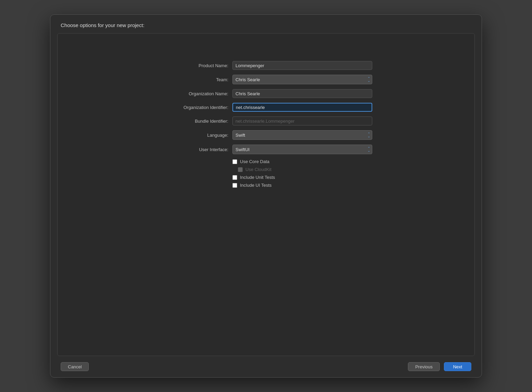  Describe the element at coordinates (194, 121) in the screenshot. I see `bundle-identifier-label: Bundle Identifier:` at that location.